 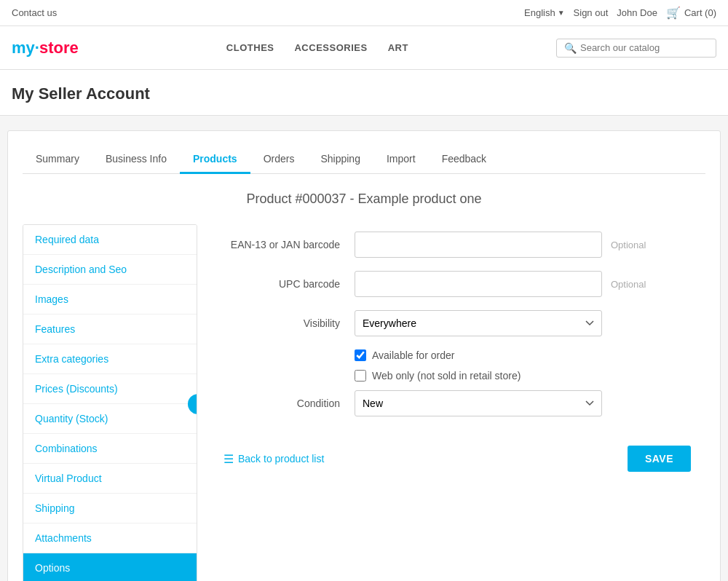 What do you see at coordinates (274, 459) in the screenshot?
I see `back-to-product-list-link: ☰ Back to product list` at bounding box center [274, 459].